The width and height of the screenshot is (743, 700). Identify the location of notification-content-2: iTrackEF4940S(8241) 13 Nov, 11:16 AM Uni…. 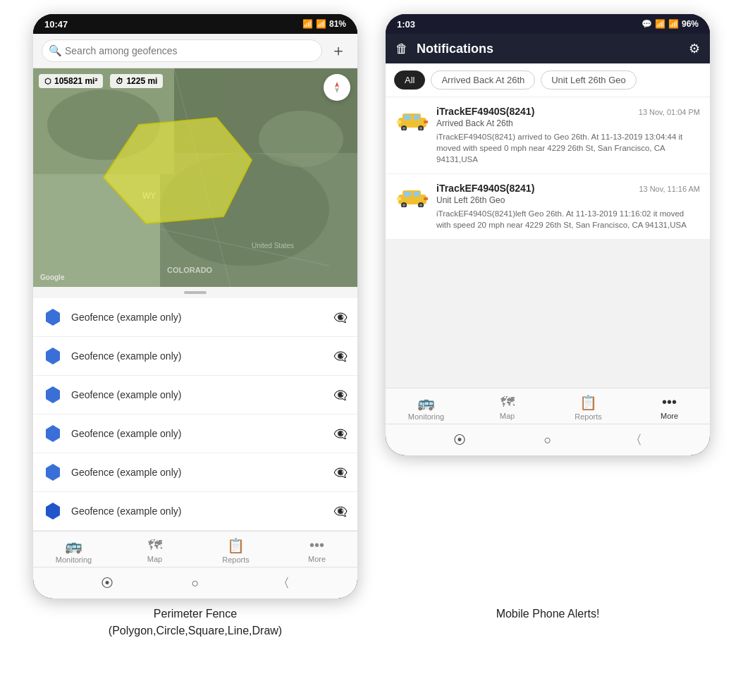
(568, 207).